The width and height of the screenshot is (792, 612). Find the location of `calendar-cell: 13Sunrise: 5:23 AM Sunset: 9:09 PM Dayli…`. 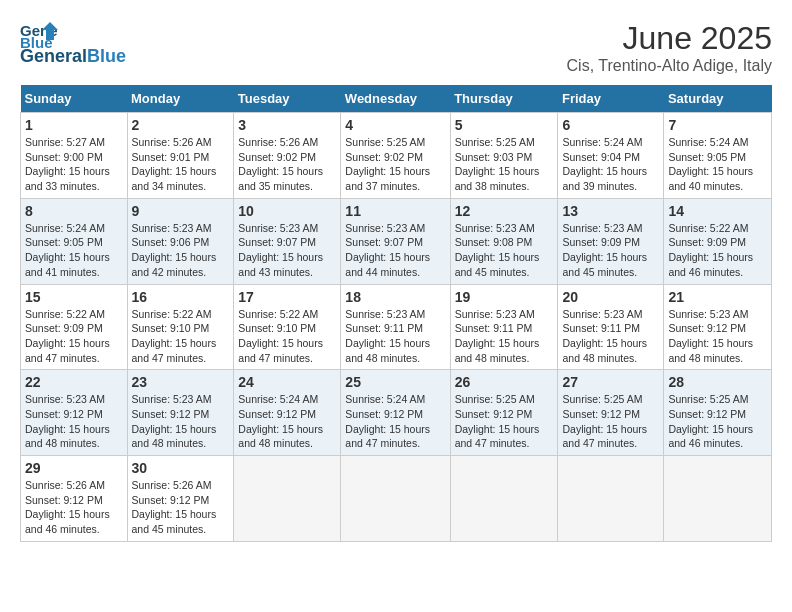

calendar-cell: 13Sunrise: 5:23 AM Sunset: 9:09 PM Dayli… is located at coordinates (611, 241).